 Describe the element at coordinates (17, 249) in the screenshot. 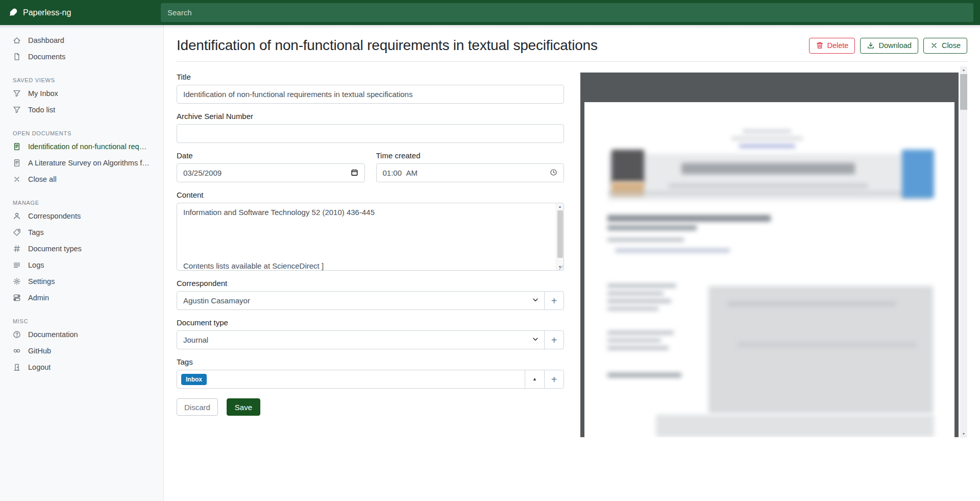

I see `hash-icon` at that location.